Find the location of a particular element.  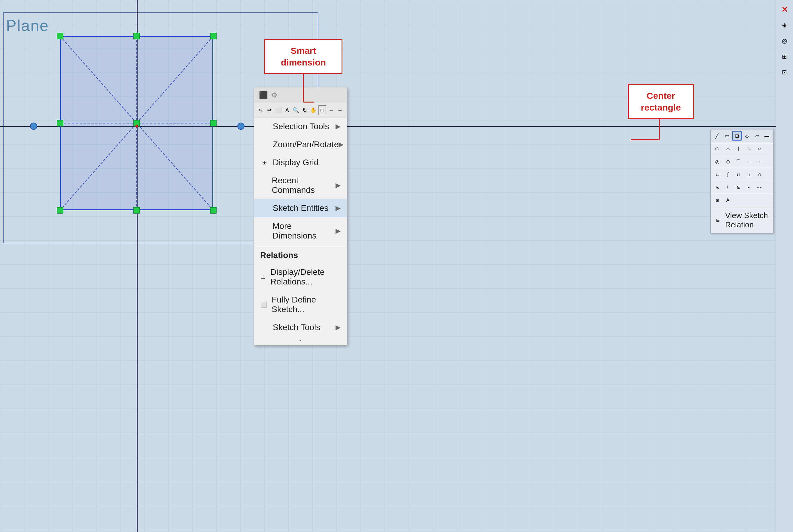

menu-item-selection-tools: Selection Tools ▶ is located at coordinates (301, 126).